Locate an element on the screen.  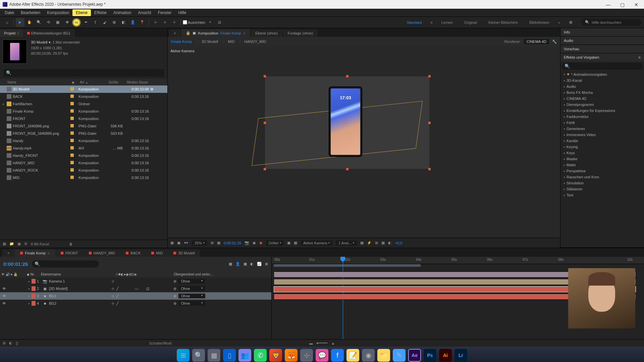
snap-opts: ✧ is located at coordinates (210, 22).